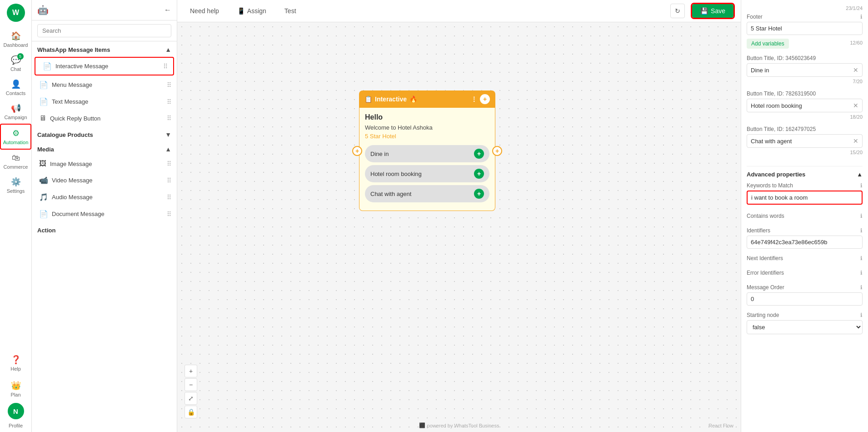 This screenshot has width=868, height=432. What do you see at coordinates (804, 117) in the screenshot?
I see `button2-counter: 18/20` at bounding box center [804, 117].